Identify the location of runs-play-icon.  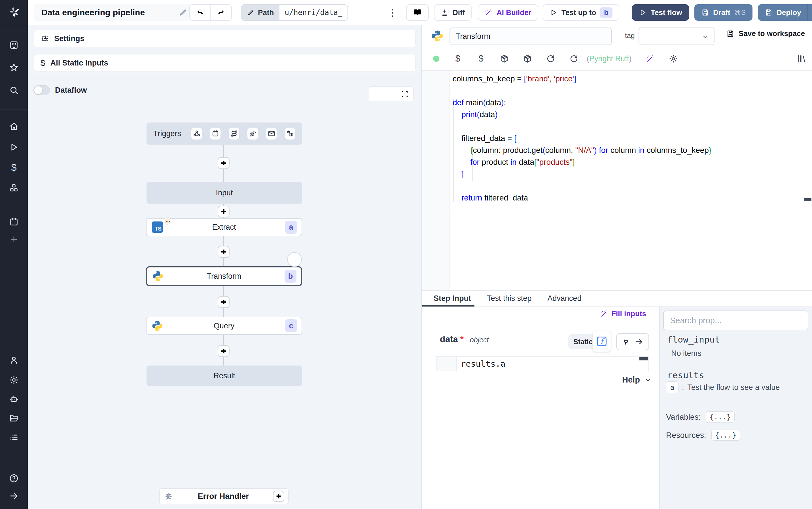
(14, 147).